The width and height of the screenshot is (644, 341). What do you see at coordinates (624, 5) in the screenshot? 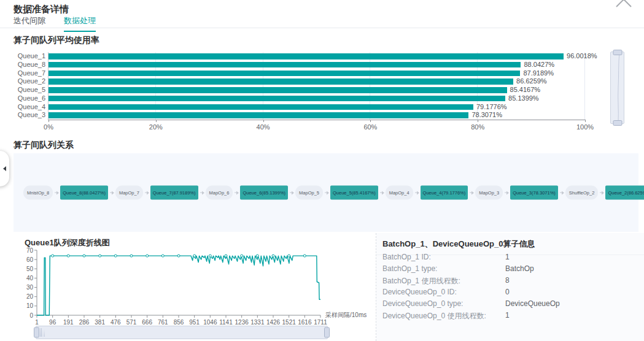
I see `chevron-up-icon` at bounding box center [624, 5].